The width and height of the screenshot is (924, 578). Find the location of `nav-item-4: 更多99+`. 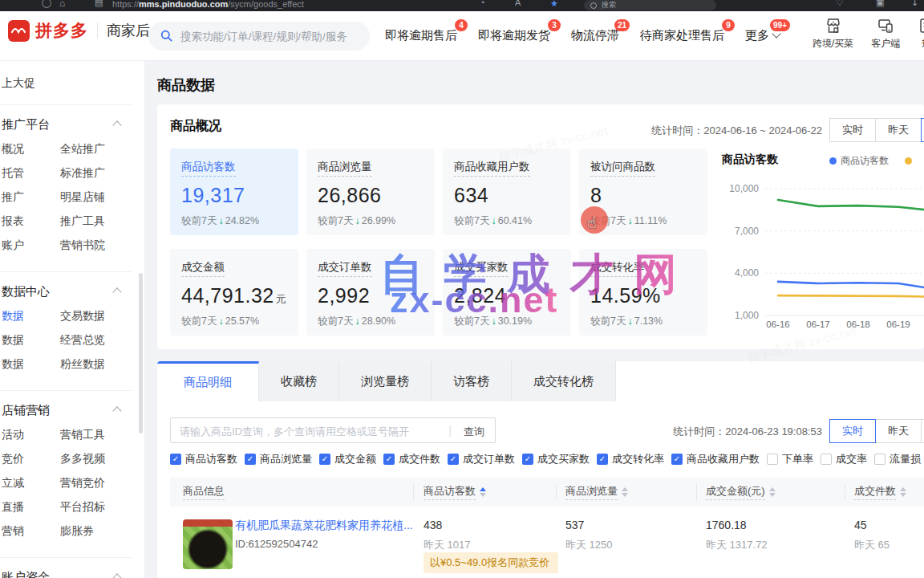

nav-item-4: 更多99+ is located at coordinates (762, 35).